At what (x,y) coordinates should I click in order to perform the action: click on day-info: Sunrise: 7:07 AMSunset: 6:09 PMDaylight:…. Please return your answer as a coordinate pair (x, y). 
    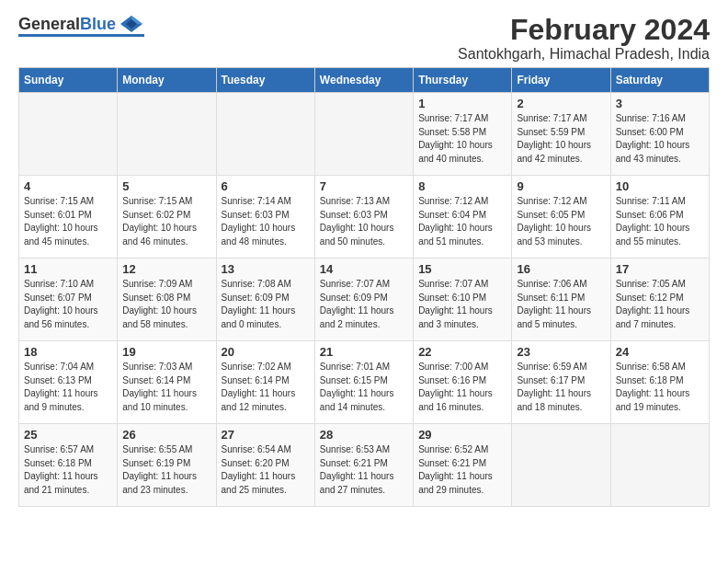
    Looking at the image, I should click on (364, 304).